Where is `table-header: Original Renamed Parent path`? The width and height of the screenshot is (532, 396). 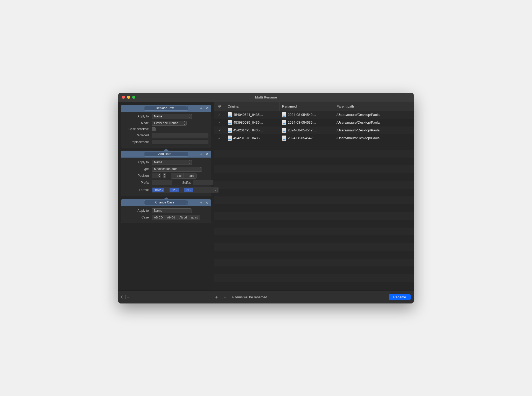
table-header: Original Renamed Parent path is located at coordinates (314, 107).